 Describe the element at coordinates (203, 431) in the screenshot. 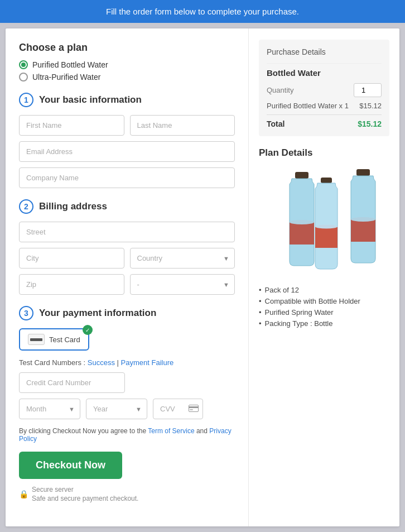

I see `terms-text-middle: and` at that location.